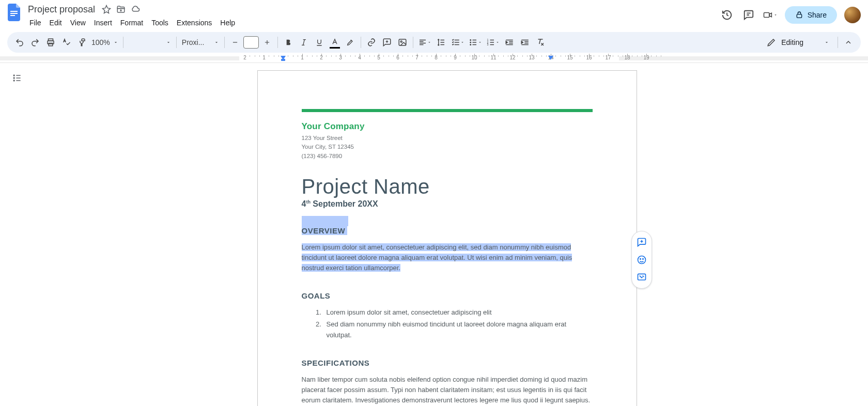  I want to click on comment-pill, so click(642, 260).